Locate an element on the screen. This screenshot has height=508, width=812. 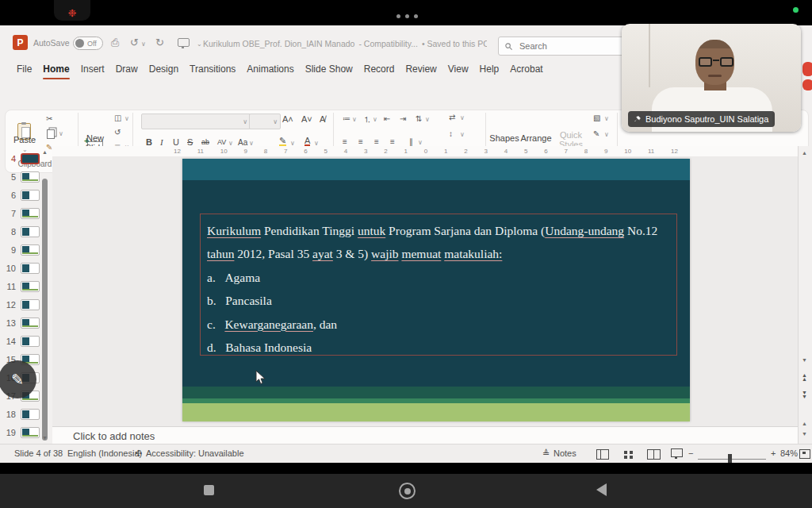
shape-fill-icon: ▧ is located at coordinates (596, 117).